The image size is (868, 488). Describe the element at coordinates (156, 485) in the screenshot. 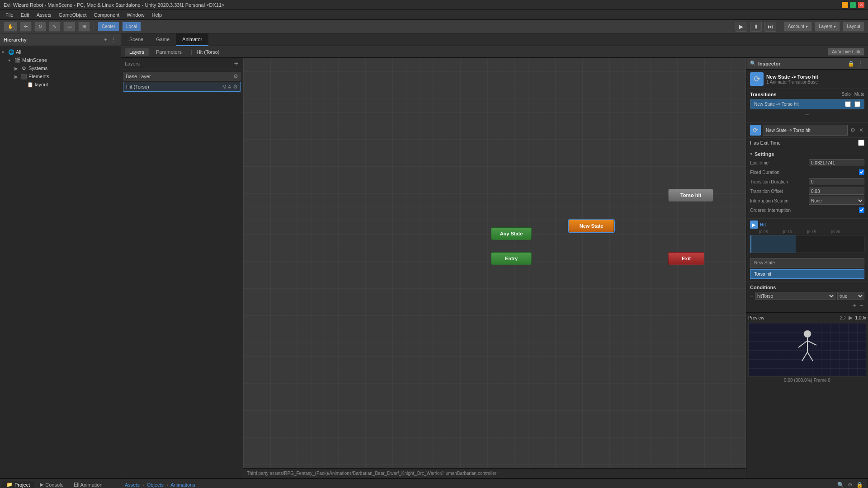

I see `breadcrumb-objects: Objects` at that location.